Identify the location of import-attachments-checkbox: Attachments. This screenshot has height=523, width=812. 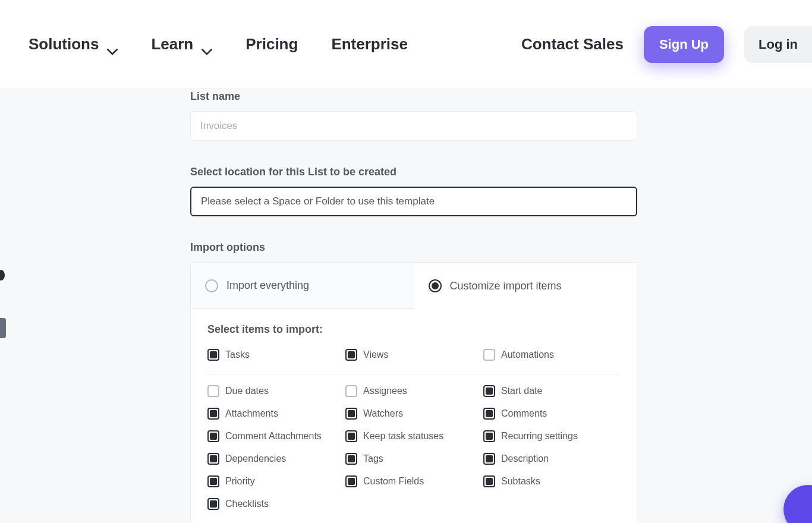
(276, 414).